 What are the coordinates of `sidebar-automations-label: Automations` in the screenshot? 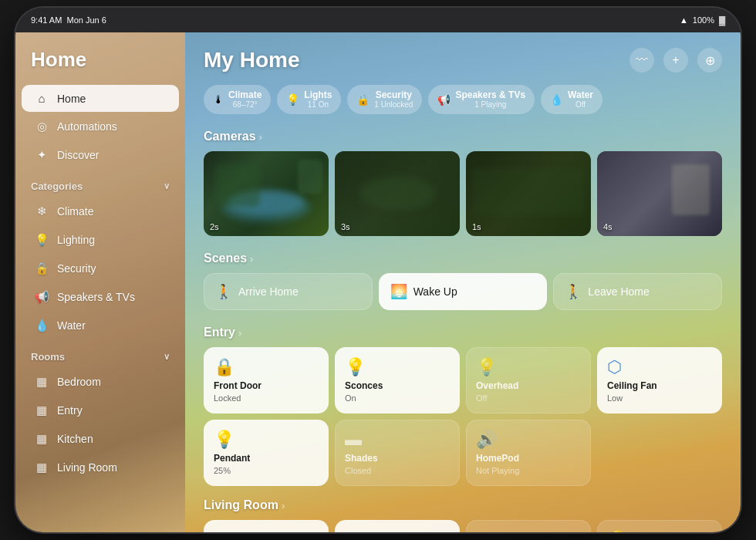 It's located at (87, 127).